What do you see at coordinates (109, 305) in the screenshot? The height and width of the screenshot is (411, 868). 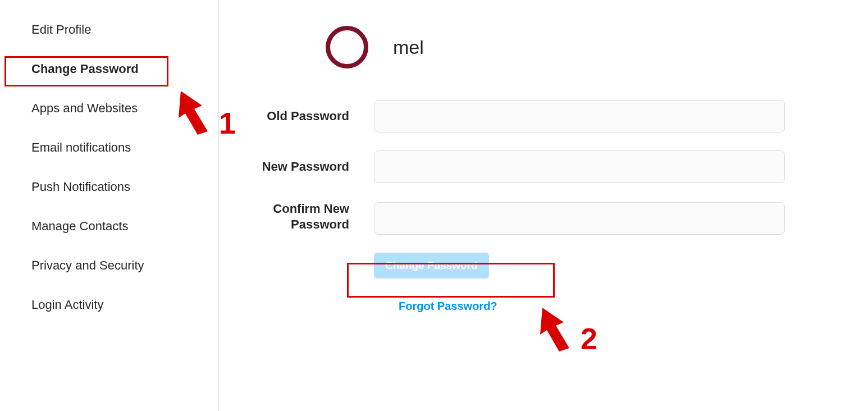 I see `sidebar-item-login-activity: Login Activity` at bounding box center [109, 305].